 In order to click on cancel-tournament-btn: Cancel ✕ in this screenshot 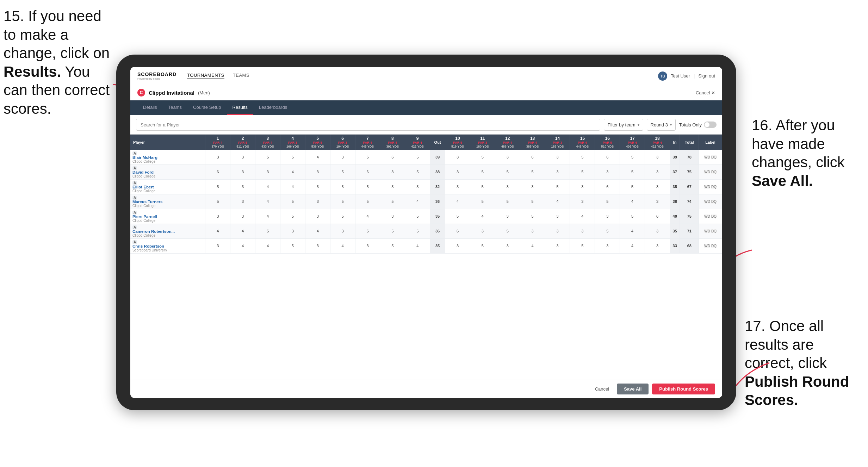, I will do `click(705, 93)`.